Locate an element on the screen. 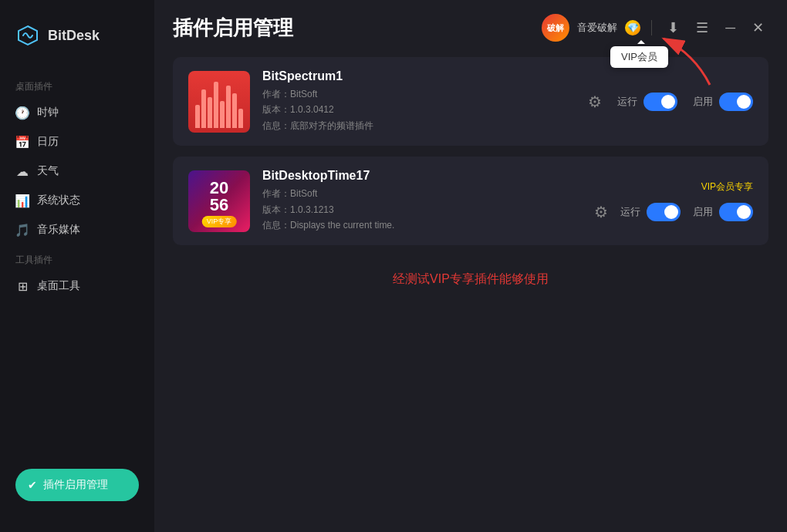  sidebar-item-clock-label: 时钟 is located at coordinates (48, 113).